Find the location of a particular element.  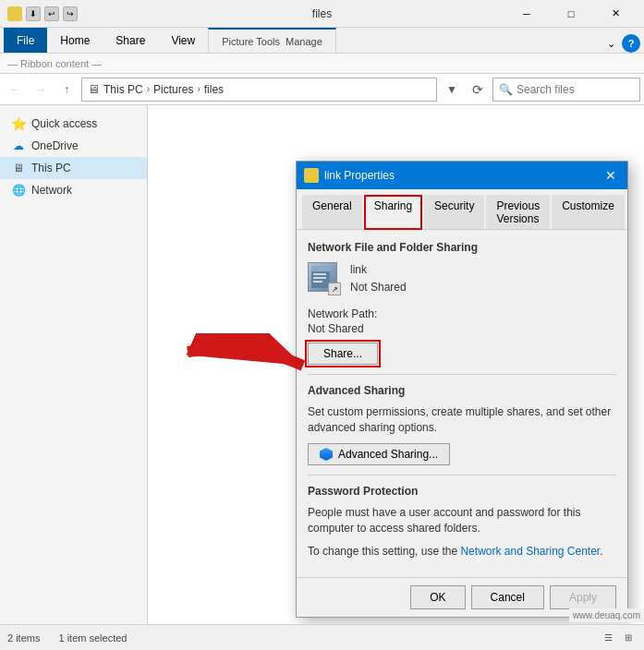

path-arrow-2: › is located at coordinates (198, 89).